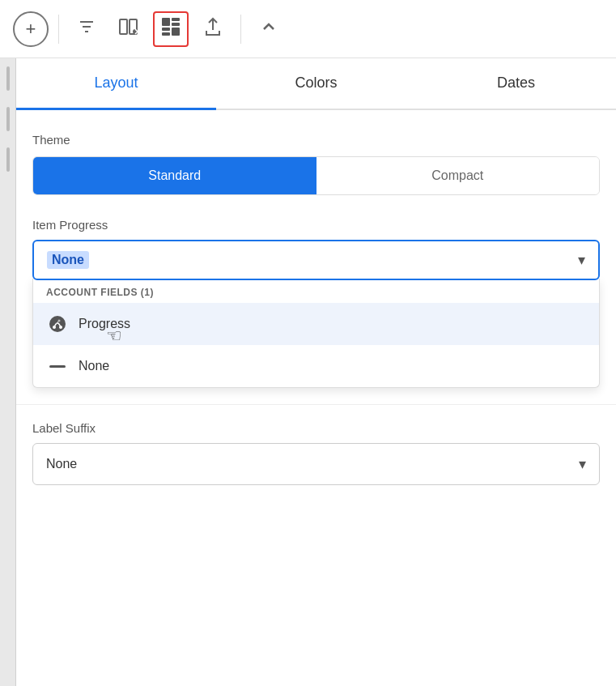  Describe the element at coordinates (213, 29) in the screenshot. I see `export-icon` at that location.